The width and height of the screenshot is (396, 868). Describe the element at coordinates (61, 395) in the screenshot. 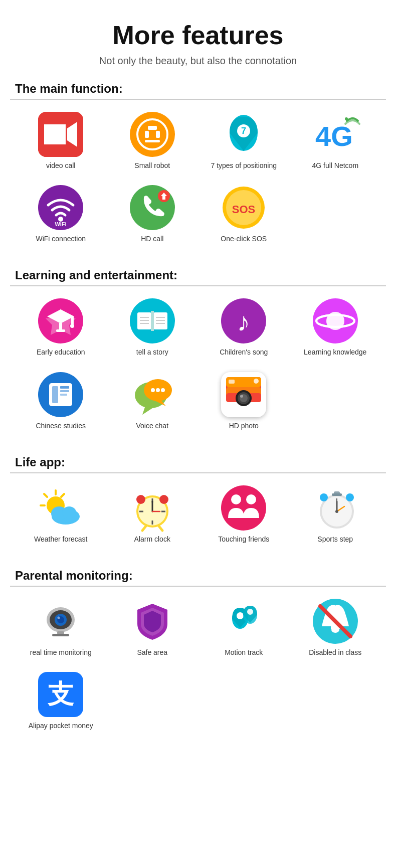

I see `chinese-studies-icon` at that location.